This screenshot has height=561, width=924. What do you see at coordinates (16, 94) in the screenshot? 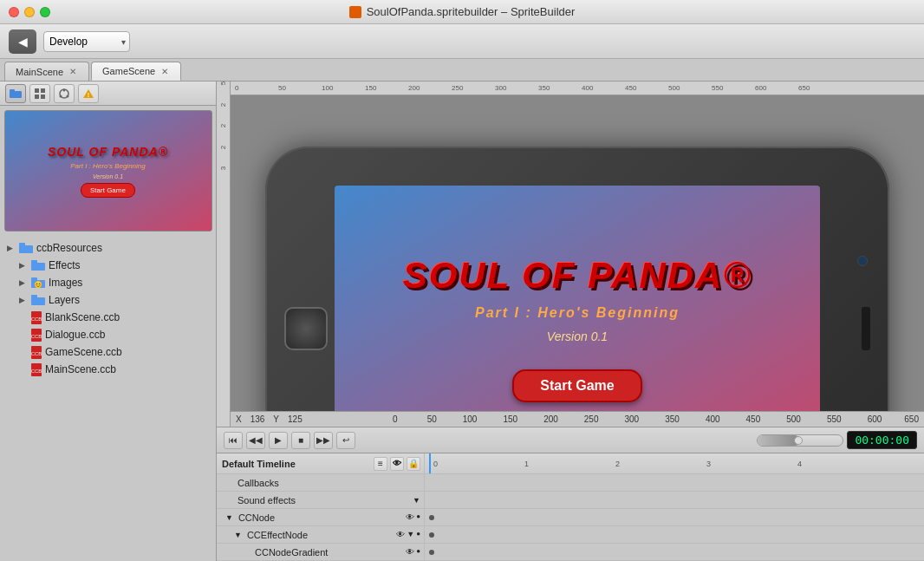
I see `sidebar-tool-folder` at bounding box center [16, 94].